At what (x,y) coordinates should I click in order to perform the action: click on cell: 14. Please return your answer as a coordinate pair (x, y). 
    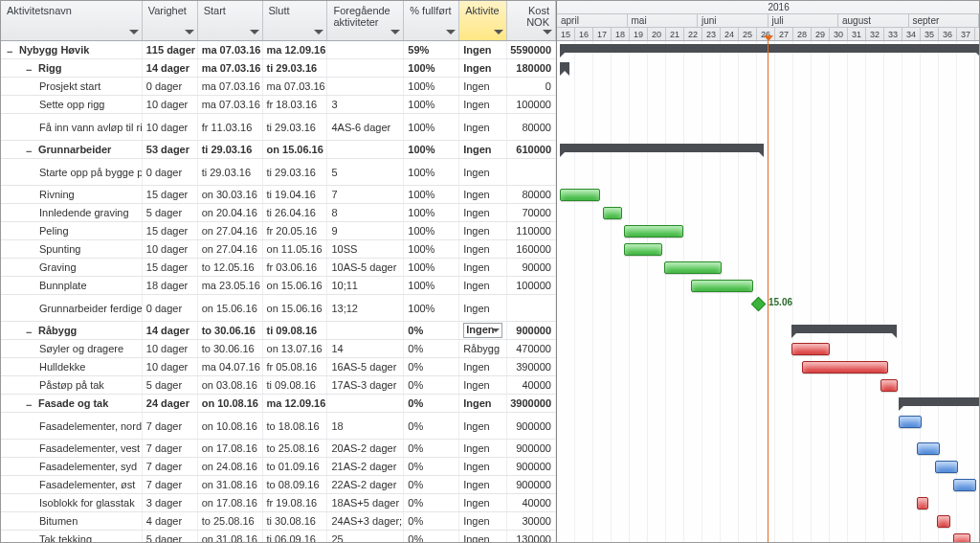
    Looking at the image, I should click on (366, 349).